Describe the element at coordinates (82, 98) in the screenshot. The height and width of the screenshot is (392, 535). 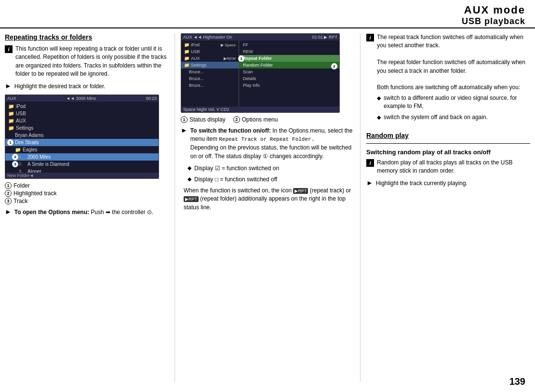
I see `screen-left-status: AUX ◄◄ 3000 Mins 00:23` at that location.